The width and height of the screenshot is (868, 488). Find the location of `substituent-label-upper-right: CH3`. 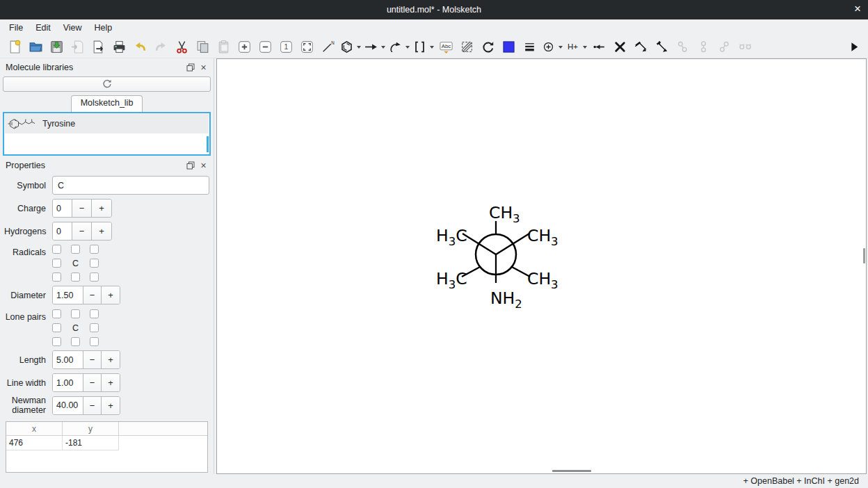

substituent-label-upper-right: CH3 is located at coordinates (542, 237).